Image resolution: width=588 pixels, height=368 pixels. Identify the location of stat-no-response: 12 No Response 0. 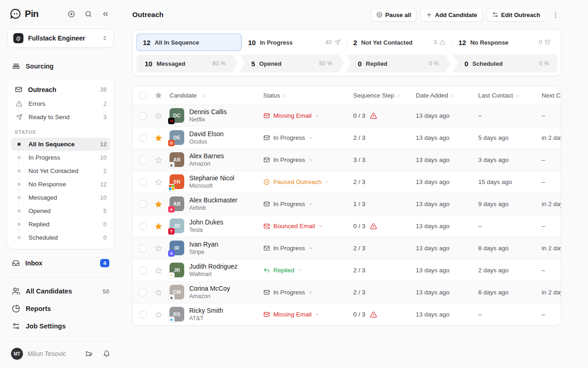
(504, 42).